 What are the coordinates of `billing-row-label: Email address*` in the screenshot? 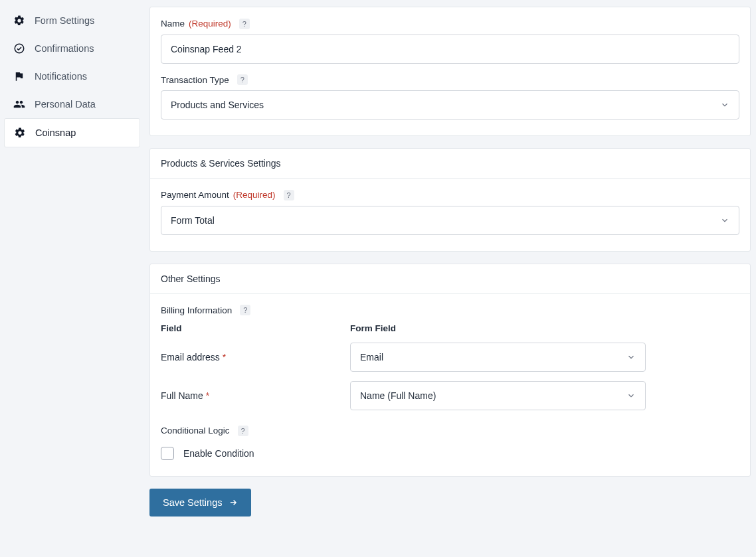 It's located at (255, 357).